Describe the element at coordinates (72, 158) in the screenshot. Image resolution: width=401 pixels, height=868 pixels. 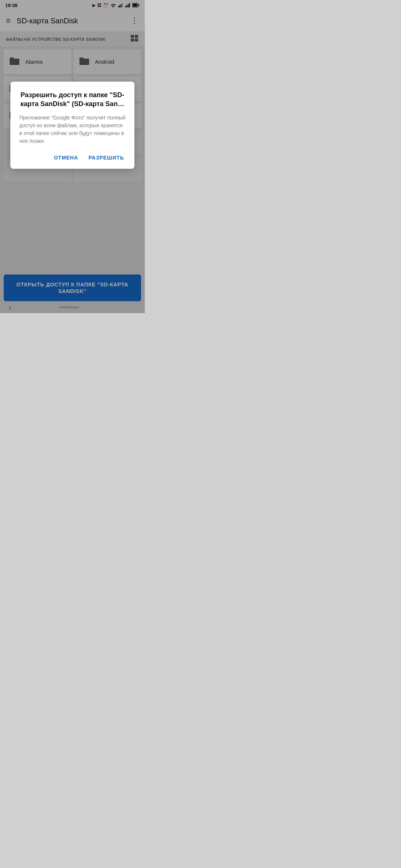
I see `dialog-actions: ОТМЕНА РАЗРЕШИТЬ` at that location.